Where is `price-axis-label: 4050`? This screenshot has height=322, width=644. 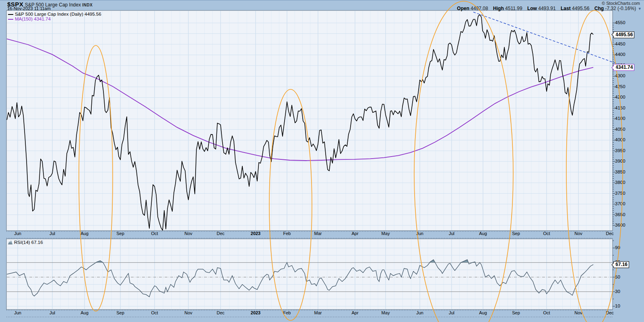
price-axis-label: 4050 is located at coordinates (620, 129).